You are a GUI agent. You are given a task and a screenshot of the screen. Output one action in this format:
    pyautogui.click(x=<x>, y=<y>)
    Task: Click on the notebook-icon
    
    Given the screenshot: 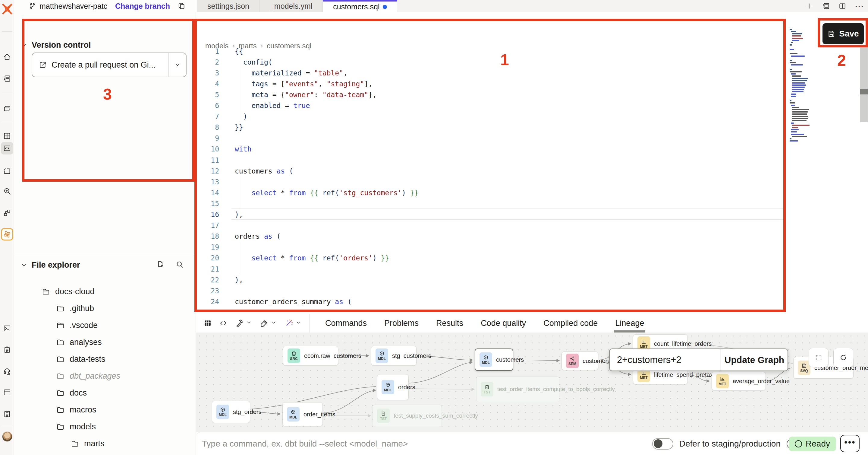 What is the action you would take?
    pyautogui.click(x=7, y=79)
    